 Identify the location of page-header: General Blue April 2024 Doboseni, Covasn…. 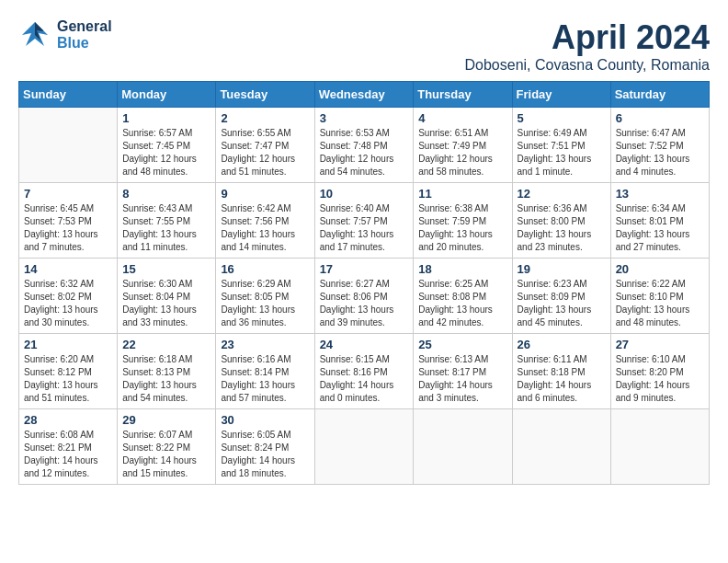
(364, 46).